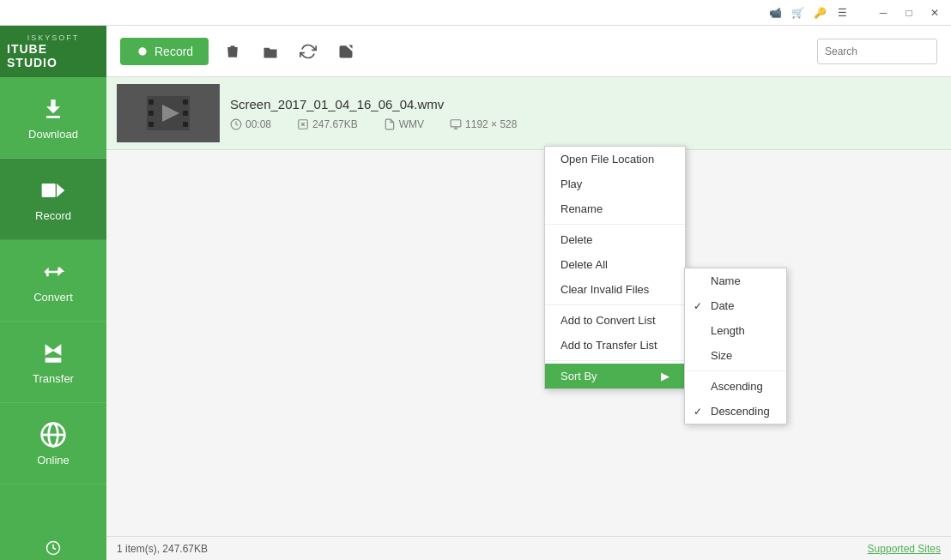 This screenshot has height=560, width=951. What do you see at coordinates (53, 134) in the screenshot?
I see `sidebar-item-label-download: Download` at bounding box center [53, 134].